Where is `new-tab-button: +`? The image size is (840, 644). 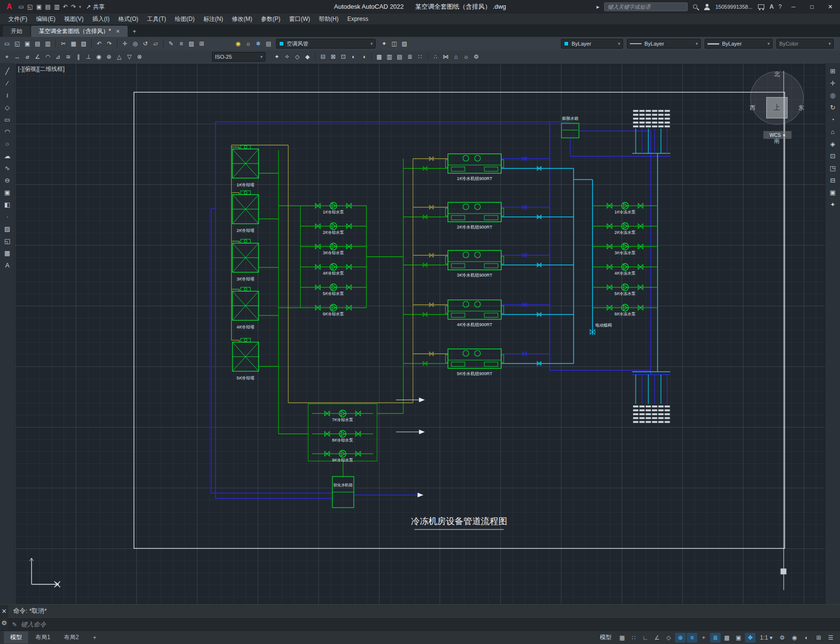 new-tab-button: + is located at coordinates (134, 31).